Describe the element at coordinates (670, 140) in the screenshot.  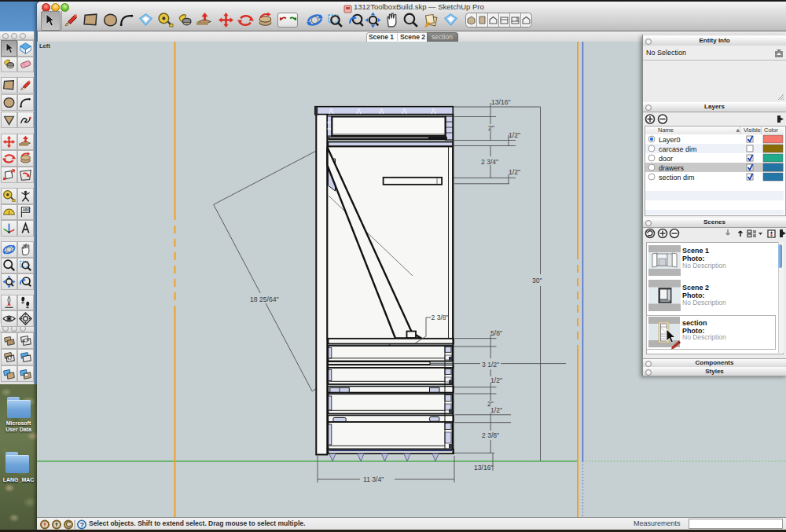
I see `svg-text: Layer0` at that location.